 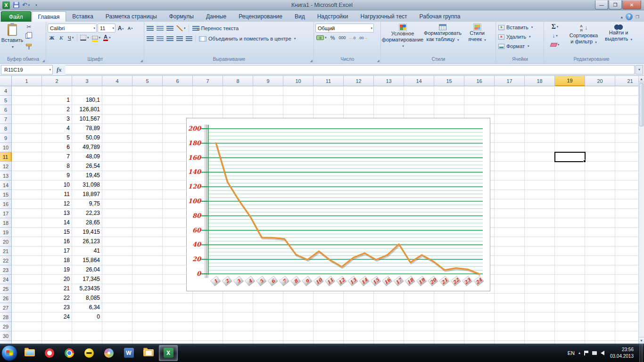 What do you see at coordinates (141, 60) in the screenshot?
I see `font-dialog-launcher: ◢` at bounding box center [141, 60].